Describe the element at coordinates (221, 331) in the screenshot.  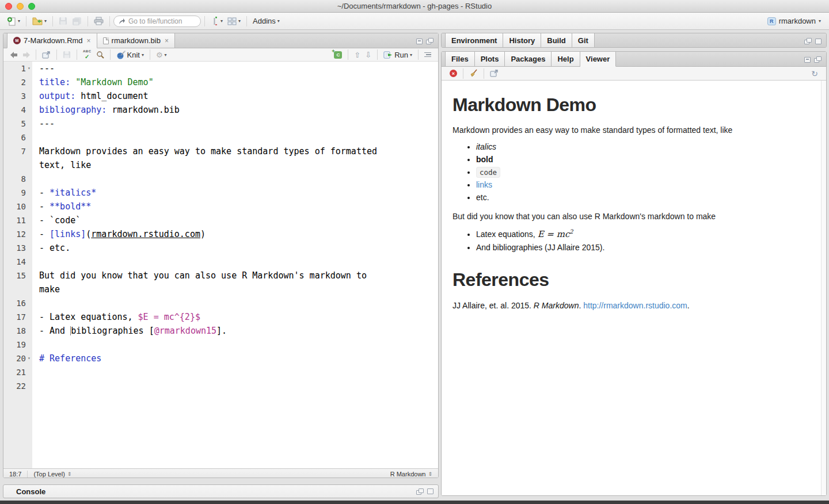
I see `code-line: 18- And bibliographies [@rmarkdown15].` at that location.